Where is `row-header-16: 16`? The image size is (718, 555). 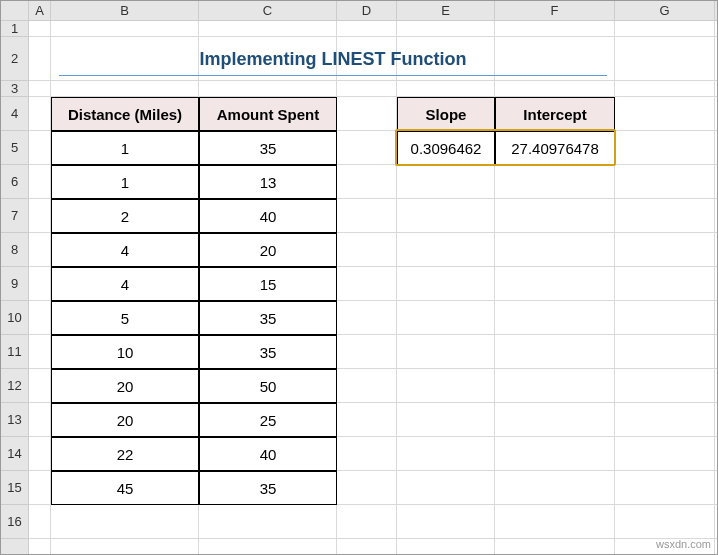 row-header-16: 16 is located at coordinates (14, 522).